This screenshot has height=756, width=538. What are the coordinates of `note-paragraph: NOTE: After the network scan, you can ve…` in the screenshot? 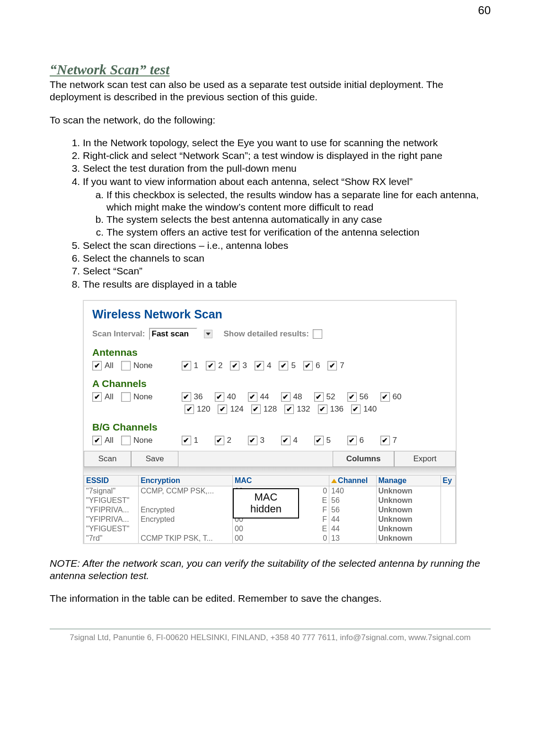 It's located at (270, 570).